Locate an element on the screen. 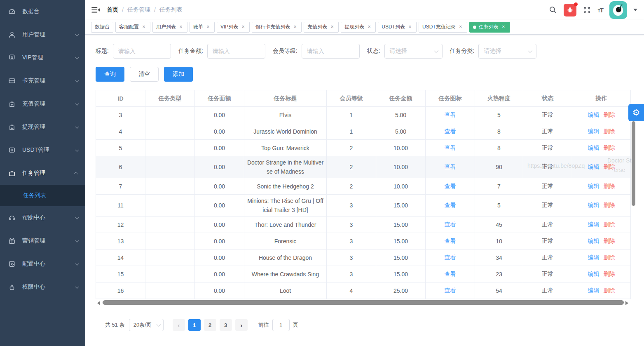 The width and height of the screenshot is (644, 346). avatar is located at coordinates (618, 10).